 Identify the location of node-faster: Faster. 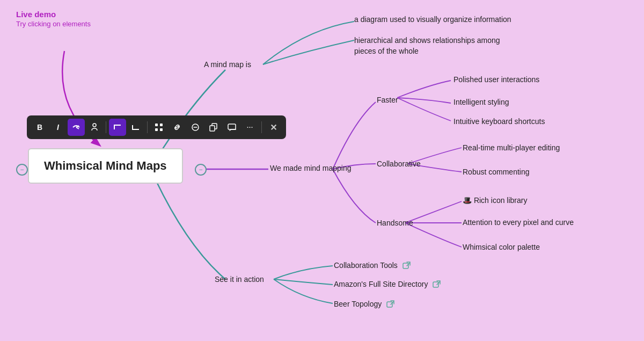
(387, 100).